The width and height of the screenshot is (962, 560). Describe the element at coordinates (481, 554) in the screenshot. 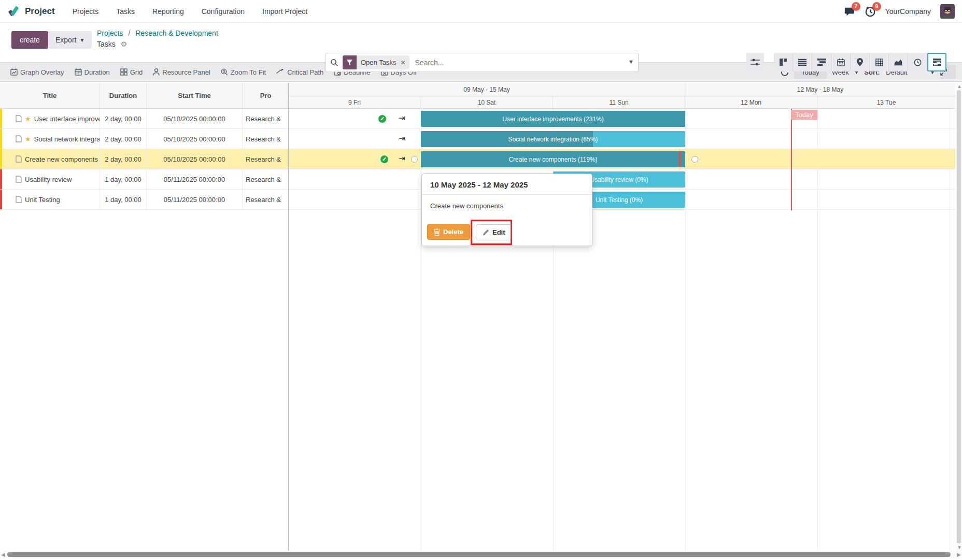

I see `horizontal-scrollbar: ◀ ▶` at that location.